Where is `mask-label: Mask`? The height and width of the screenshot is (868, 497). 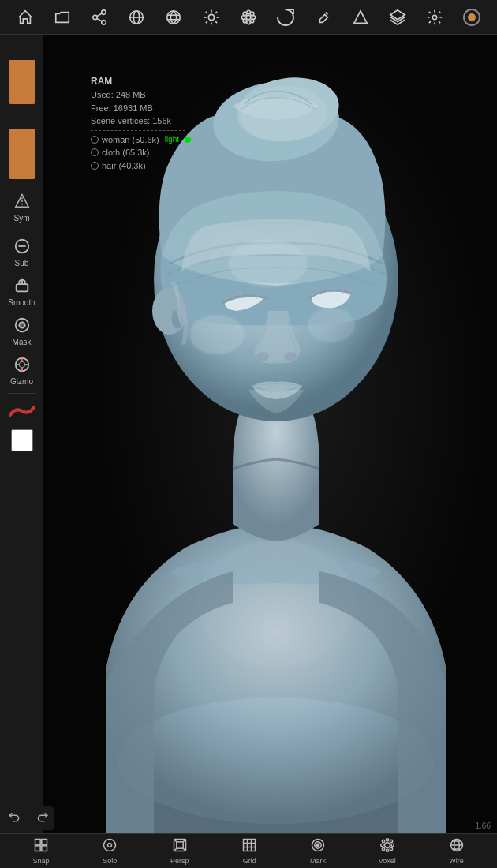 mask-label: Mask is located at coordinates (22, 342).